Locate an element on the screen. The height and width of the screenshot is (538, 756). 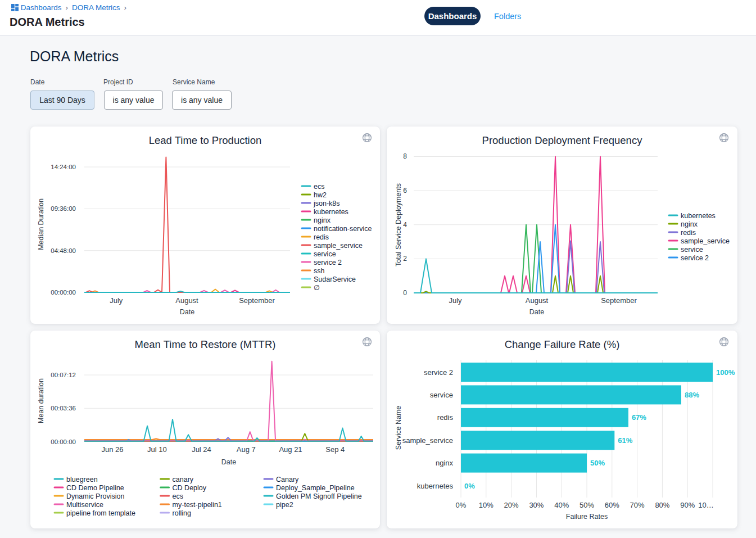
svg-text: 10% is located at coordinates (486, 505).